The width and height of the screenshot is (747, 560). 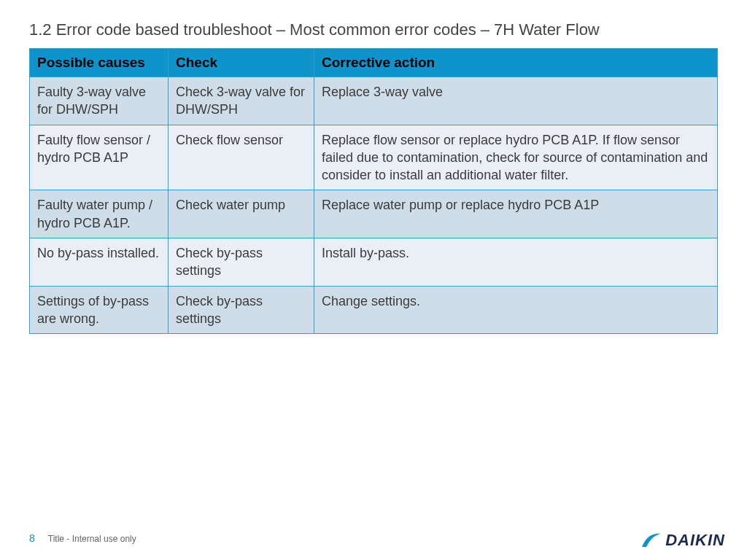 What do you see at coordinates (314, 30) in the screenshot?
I see `slide-title: 1.2 Error code based troubleshoot – Most…` at bounding box center [314, 30].